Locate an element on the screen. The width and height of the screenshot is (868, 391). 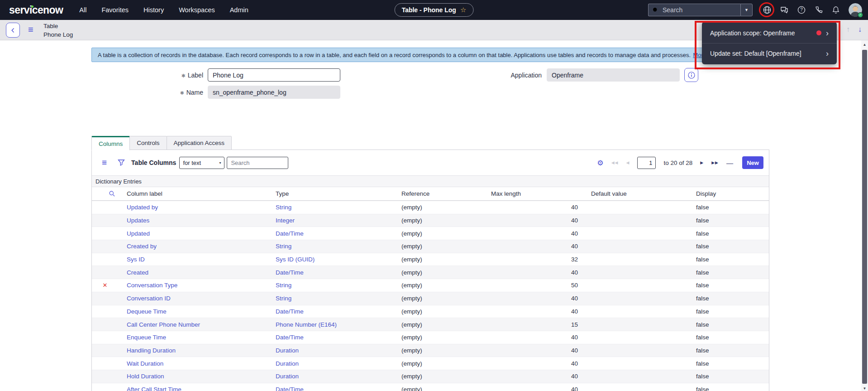
collapse-list-button: — is located at coordinates (730, 163).